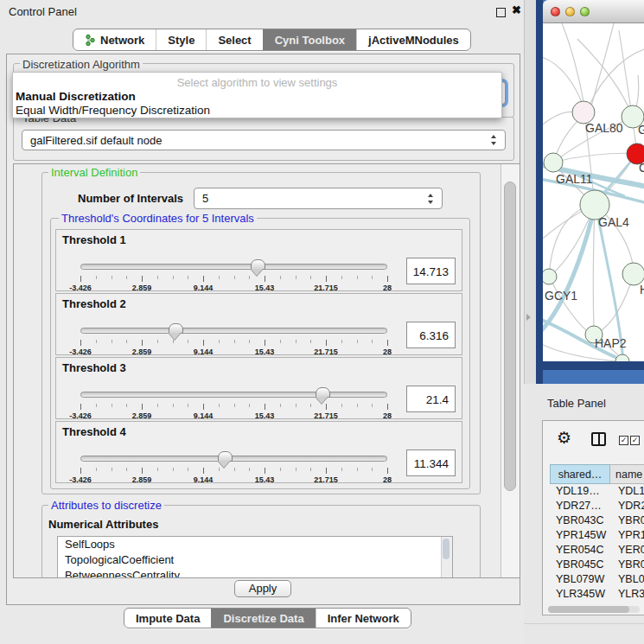  What do you see at coordinates (622, 358) in the screenshot?
I see `network-node` at bounding box center [622, 358].